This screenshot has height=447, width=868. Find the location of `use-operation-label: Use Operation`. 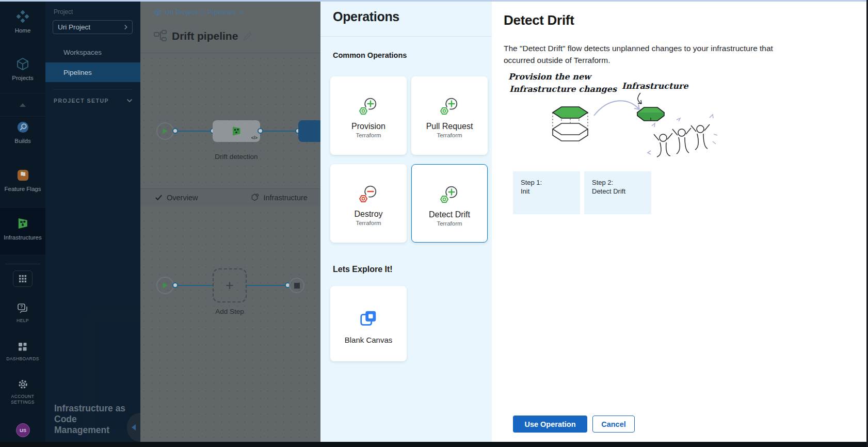

use-operation-label: Use Operation is located at coordinates (550, 424).